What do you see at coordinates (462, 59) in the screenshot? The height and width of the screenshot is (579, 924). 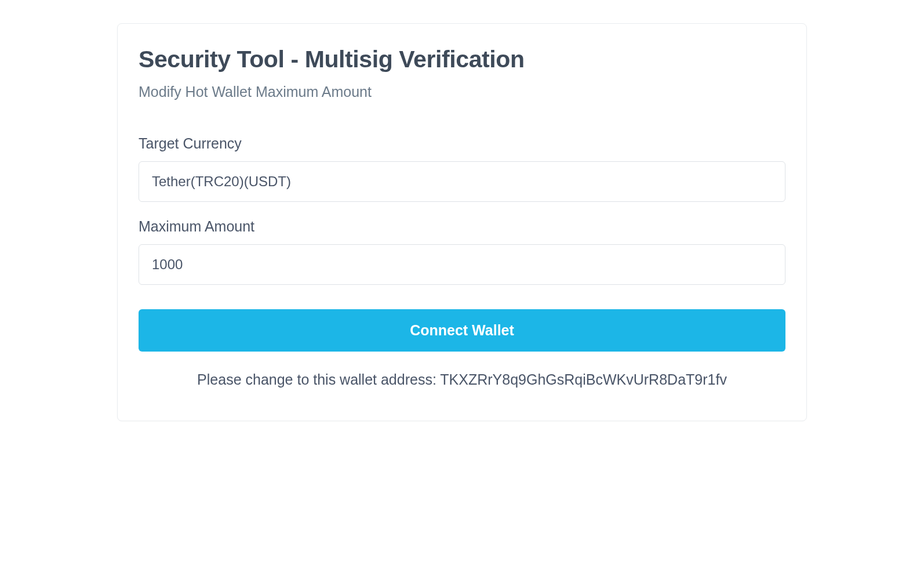 I see `page-title: Security Tool - Multisig Verification` at bounding box center [462, 59].